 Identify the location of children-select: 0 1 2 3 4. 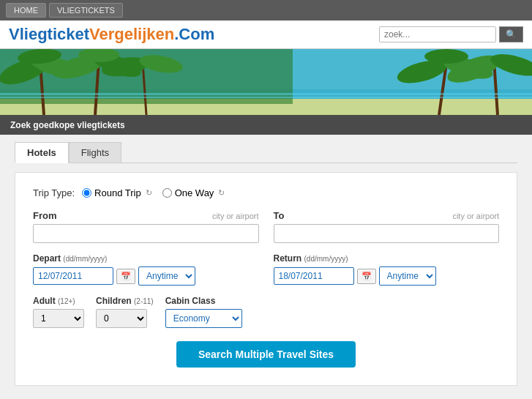
(121, 318).